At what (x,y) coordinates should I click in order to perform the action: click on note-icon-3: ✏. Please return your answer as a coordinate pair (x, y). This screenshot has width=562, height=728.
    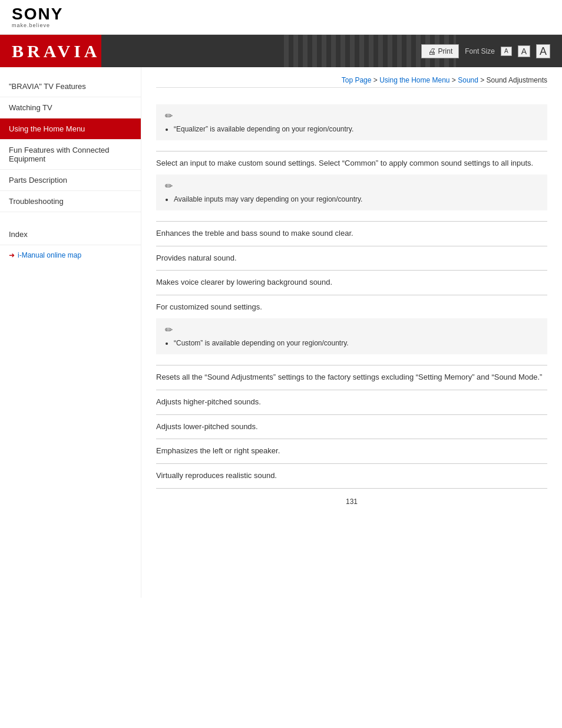
    Looking at the image, I should click on (352, 330).